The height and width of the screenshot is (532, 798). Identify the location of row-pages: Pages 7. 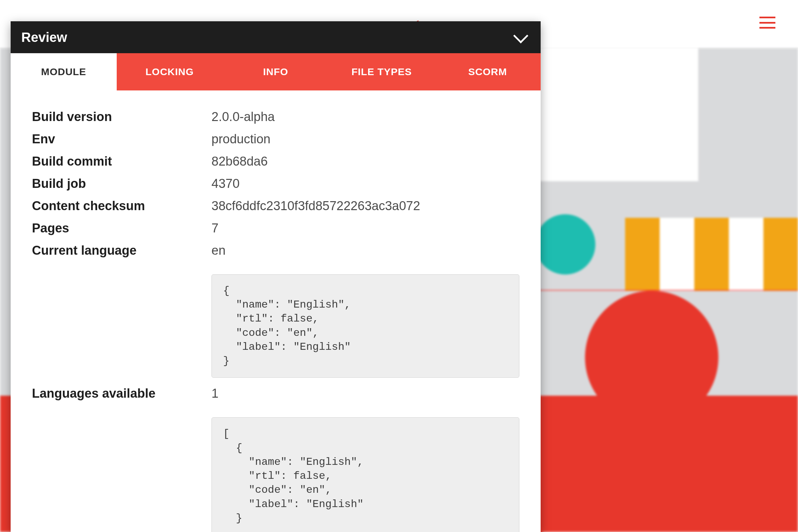
(276, 228).